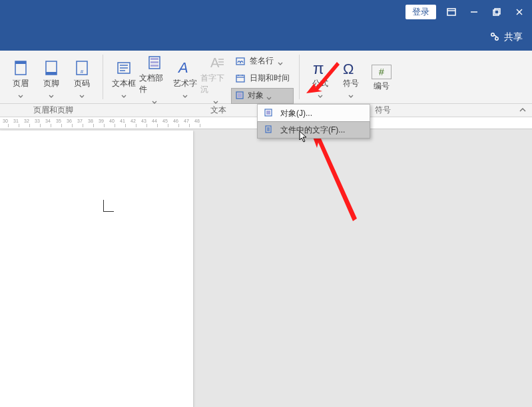 The image size is (532, 407). What do you see at coordinates (270, 79) in the screenshot?
I see `datetime-label: 日期和时间` at bounding box center [270, 79].